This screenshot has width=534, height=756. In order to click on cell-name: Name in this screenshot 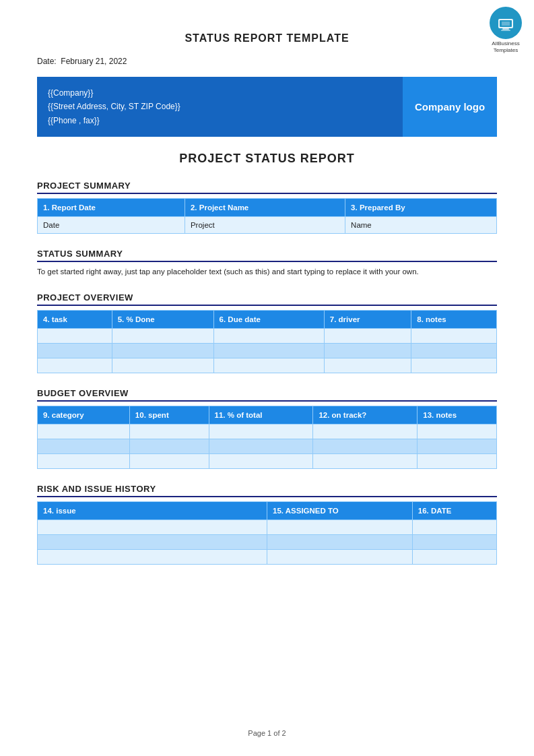, I will do `click(422, 225)`.